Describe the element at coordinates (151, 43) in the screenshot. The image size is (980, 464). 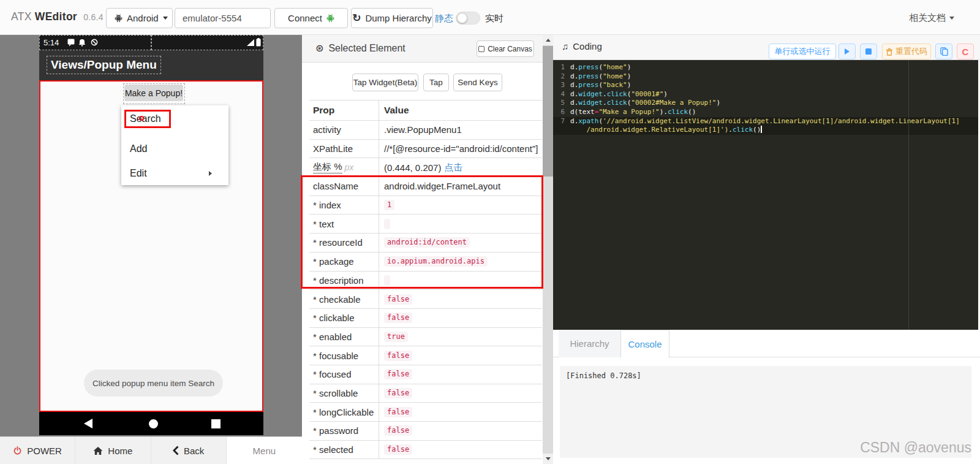
I see `status-bar: 5:14` at that location.